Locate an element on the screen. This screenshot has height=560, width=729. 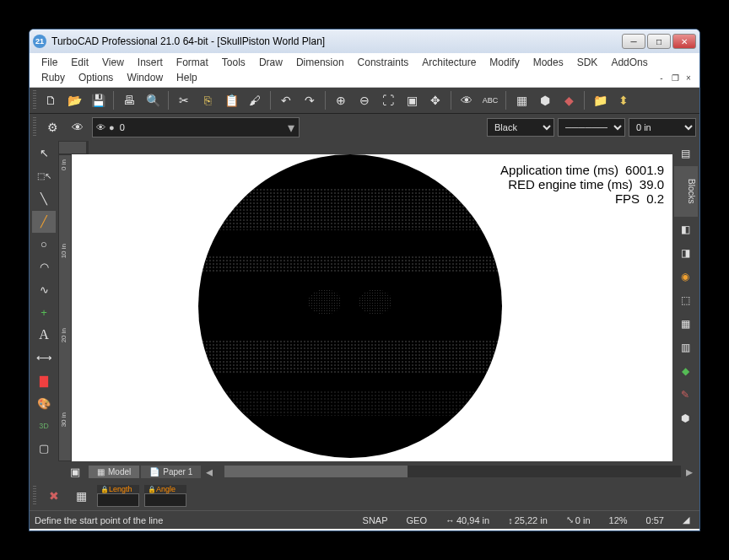
visibility-icon: 👁 is located at coordinates (101, 127).